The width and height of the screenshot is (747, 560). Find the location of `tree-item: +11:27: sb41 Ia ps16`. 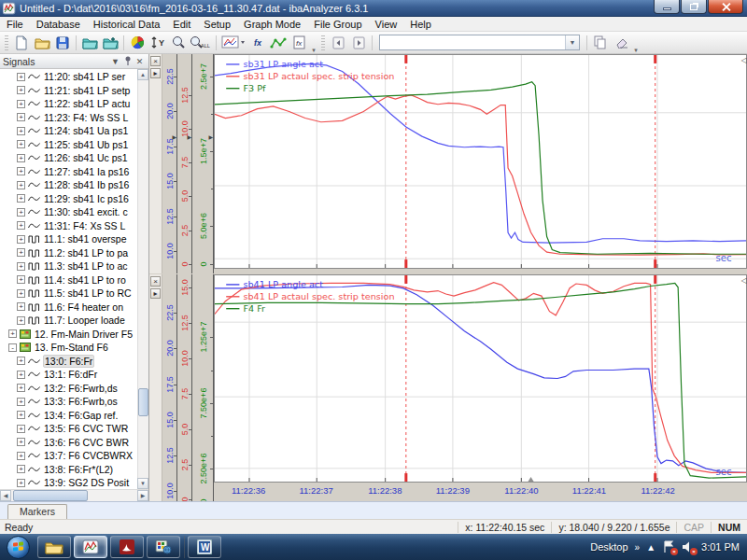

tree-item: +11:27: sb41 Ia ps16 is located at coordinates (75, 172).